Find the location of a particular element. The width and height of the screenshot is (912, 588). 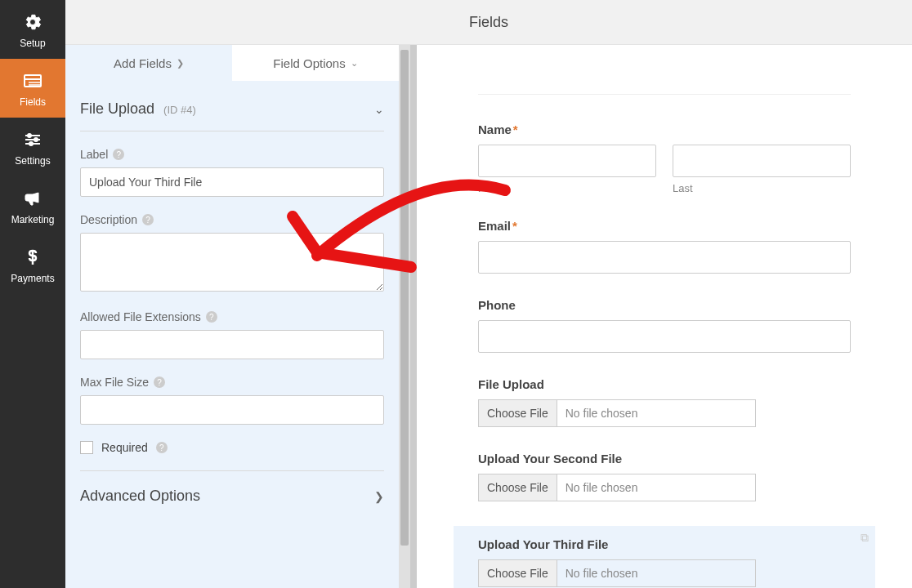

phone-input is located at coordinates (664, 336).